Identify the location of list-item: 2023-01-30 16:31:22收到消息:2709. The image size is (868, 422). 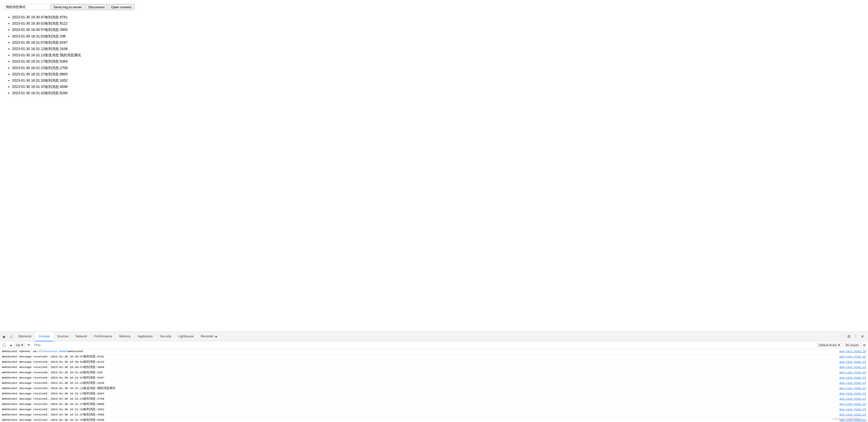
(438, 68).